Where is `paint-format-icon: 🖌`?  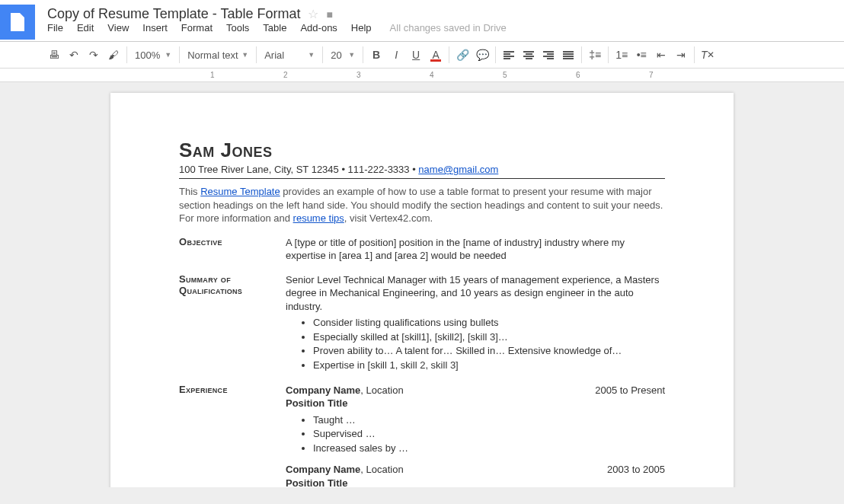
paint-format-icon: 🖌 is located at coordinates (113, 55).